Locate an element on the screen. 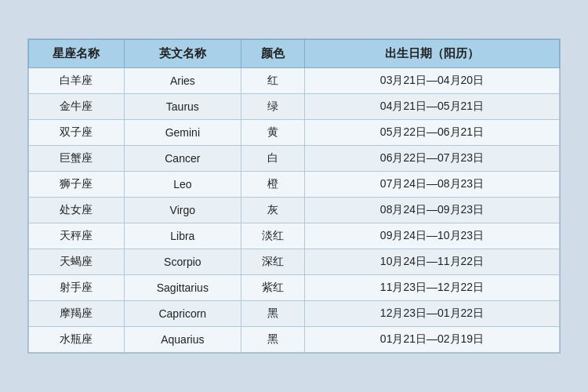 Image resolution: width=588 pixels, height=392 pixels. table-row: 水瓶座Aquarius黑01月21日—02月19日 is located at coordinates (295, 340).